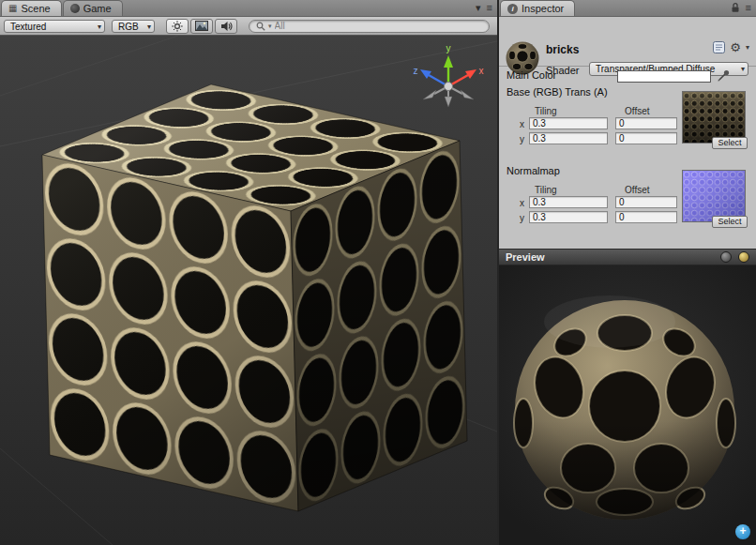 The image size is (756, 545). Describe the element at coordinates (522, 203) in the screenshot. I see `normalmap-row-x-label: x` at that location.